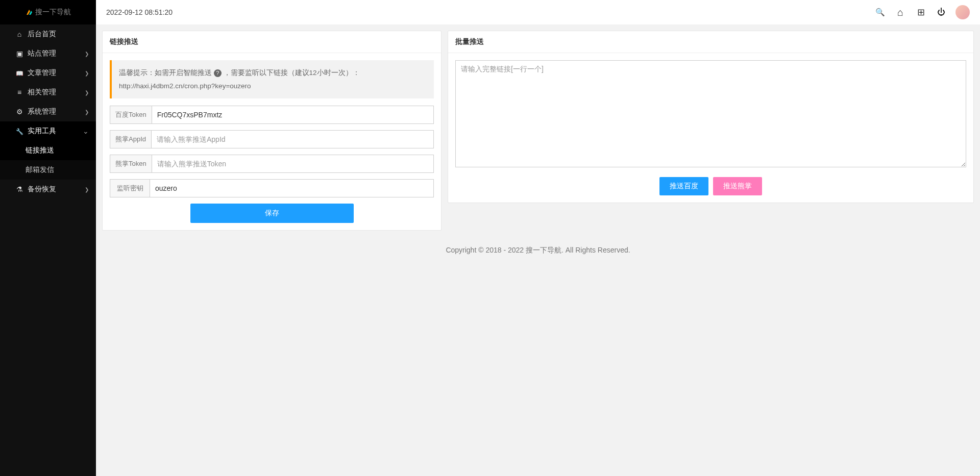 The height and width of the screenshot is (476, 980). What do you see at coordinates (217, 73) in the screenshot?
I see `question-icon: ?` at bounding box center [217, 73].